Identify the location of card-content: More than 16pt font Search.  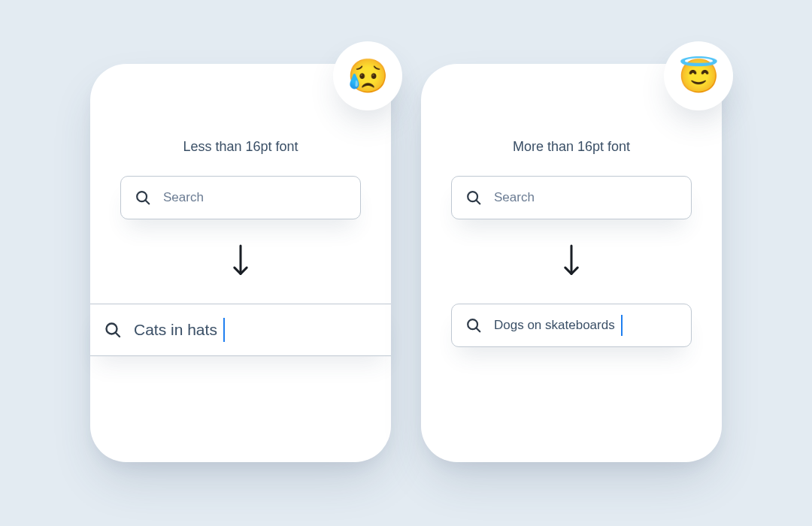
(571, 243).